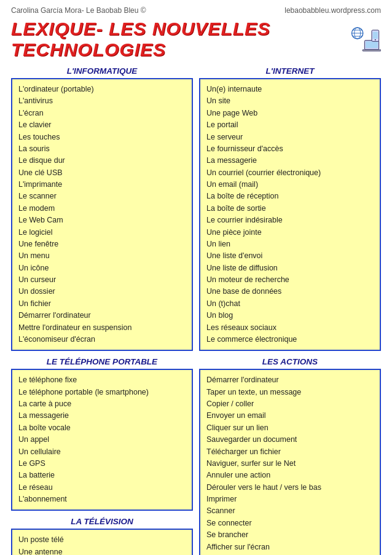 The height and width of the screenshot is (555, 392). What do you see at coordinates (290, 463) in the screenshot?
I see `list-item: Naviguer, surfer sur le Net` at bounding box center [290, 463].